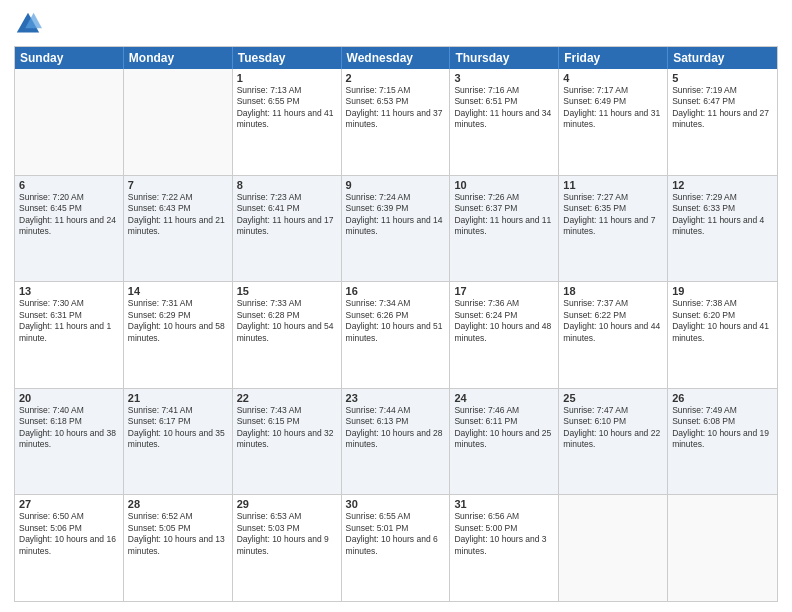  I want to click on calendar-header-cell: Tuesday, so click(288, 58).